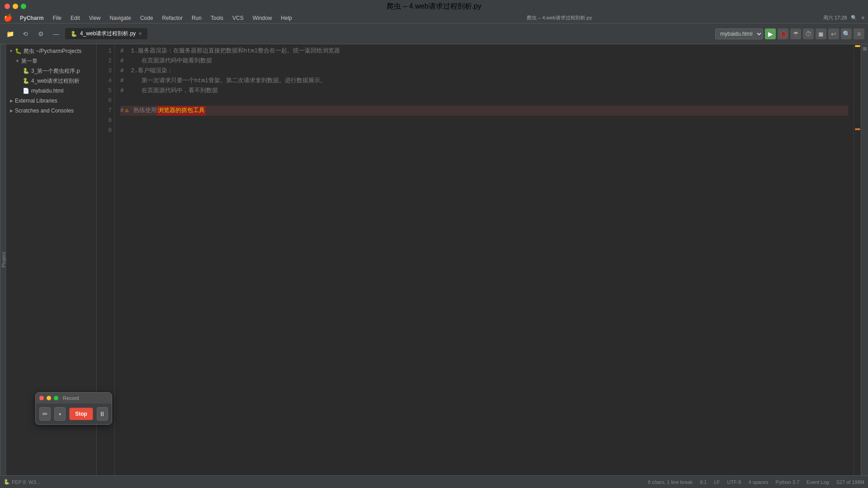  What do you see at coordinates (41, 34) in the screenshot?
I see `toolbar-settings-button: ⚙` at bounding box center [41, 34].